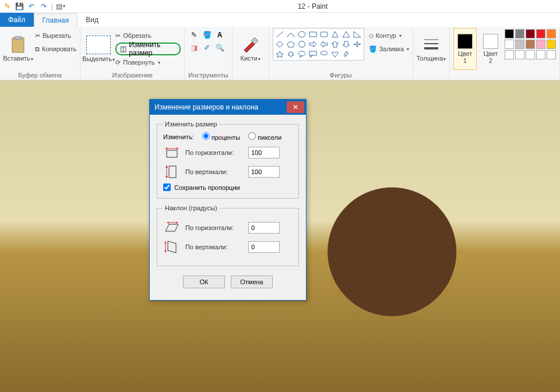 The height and width of the screenshot is (392, 560). I want to click on text-tool: A, so click(220, 35).